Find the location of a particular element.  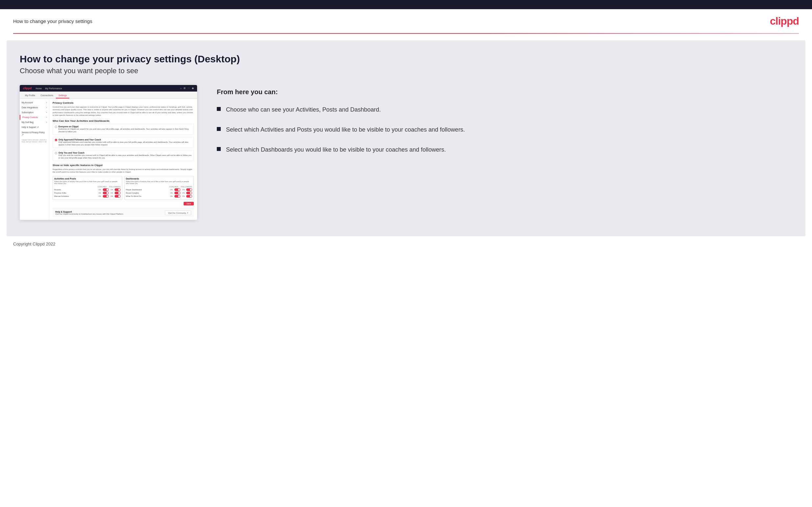

mock-app: clippd Home My Performance ⌕ ⊞ ⋯ ◉ My Pr… is located at coordinates (108, 152).